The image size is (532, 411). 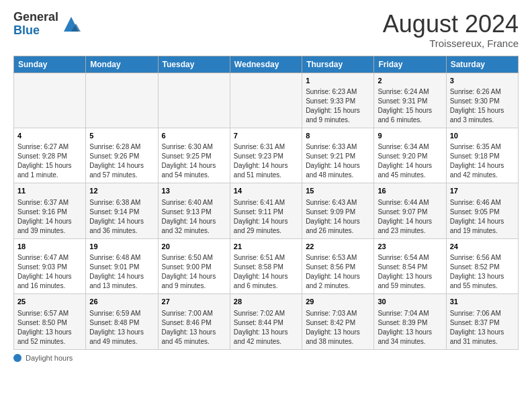 What do you see at coordinates (266, 328) in the screenshot?
I see `day-info: Sunrise: 7:02 AM Sunset: 8:44 PM Dayligh…` at bounding box center [266, 328].